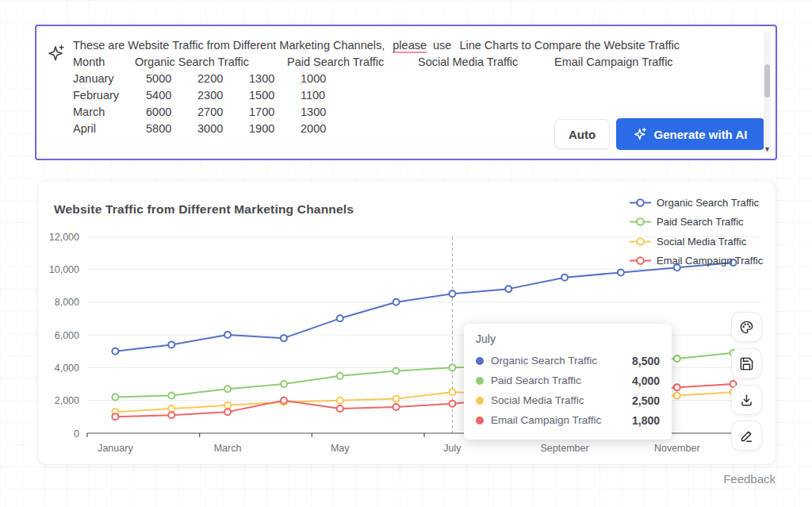 Image resolution: width=812 pixels, height=507 pixels. I want to click on tooltip-row: Email Campaign Traffic1,800, so click(568, 421).